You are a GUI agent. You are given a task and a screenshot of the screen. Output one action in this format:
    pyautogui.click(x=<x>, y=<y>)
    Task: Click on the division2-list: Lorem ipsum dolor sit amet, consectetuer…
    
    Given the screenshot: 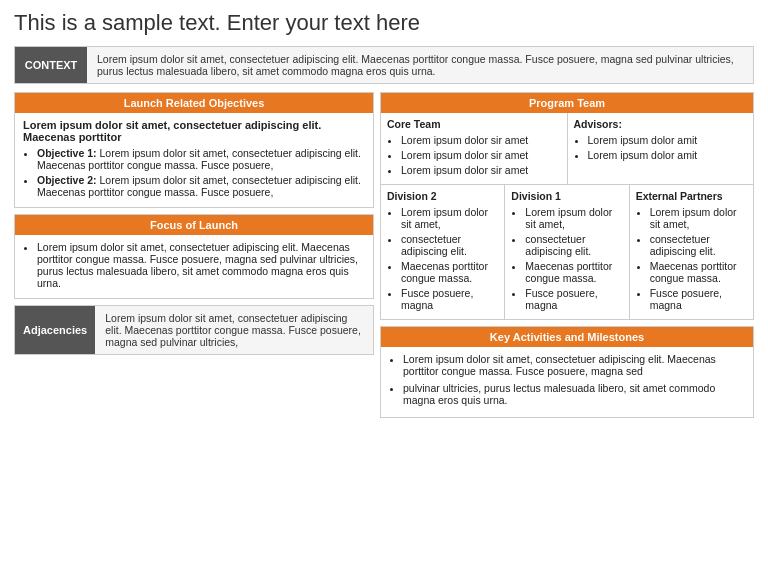 What is the action you would take?
    pyautogui.click(x=442, y=258)
    